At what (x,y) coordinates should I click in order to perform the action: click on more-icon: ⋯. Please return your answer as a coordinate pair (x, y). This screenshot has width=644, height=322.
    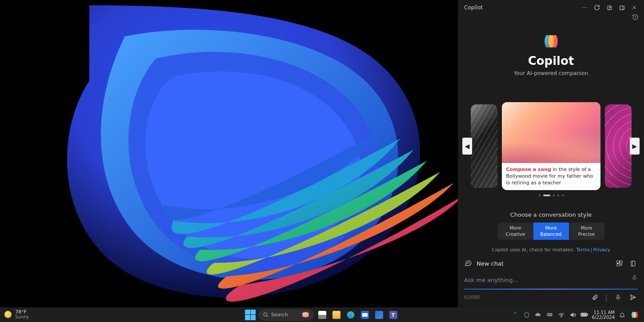
    Looking at the image, I should click on (584, 8).